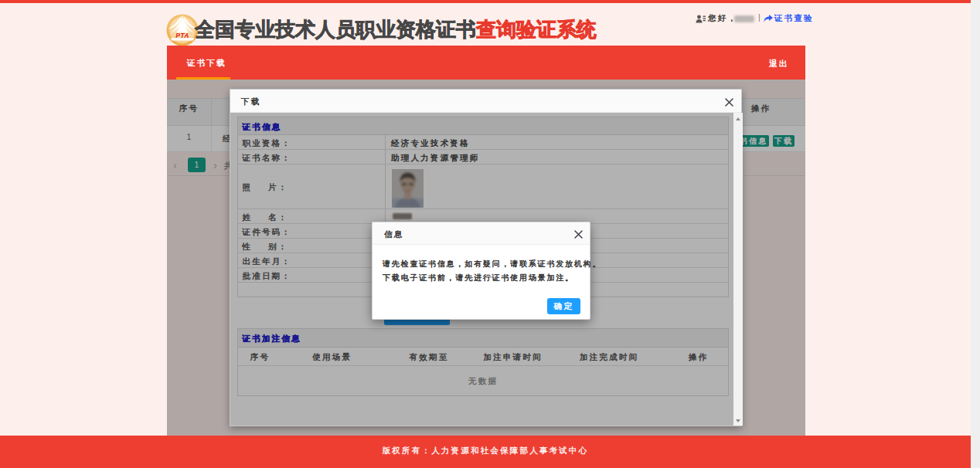 Image resolution: width=980 pixels, height=468 pixels. Describe the element at coordinates (182, 36) in the screenshot. I see `svg-text: PTA` at that location.